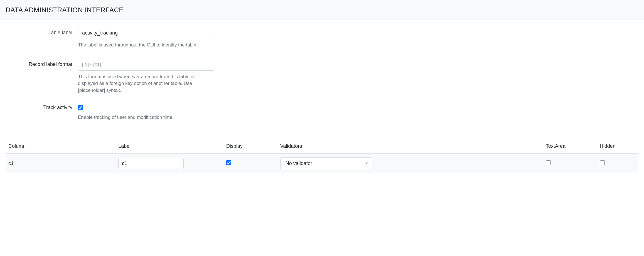  Describe the element at coordinates (322, 163) in the screenshot. I see `table-row: c1 No validator` at that location.